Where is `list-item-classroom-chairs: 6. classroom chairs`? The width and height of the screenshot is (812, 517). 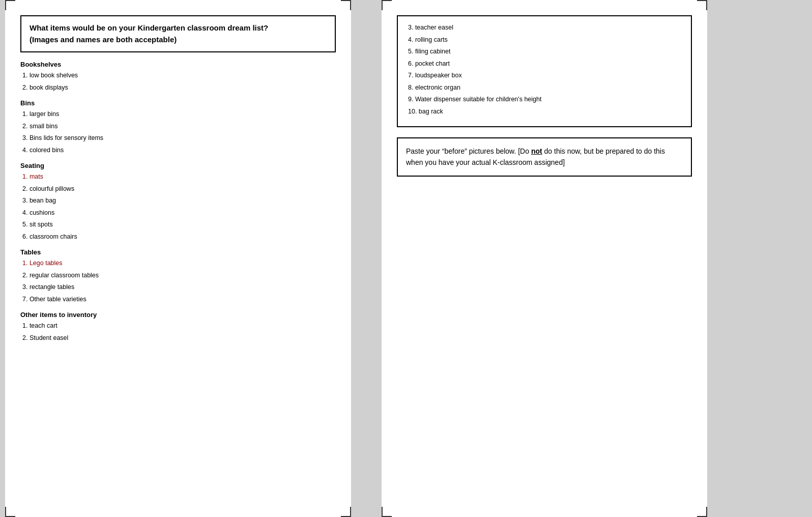
list-item-classroom-chairs: 6. classroom chairs is located at coordinates (179, 237).